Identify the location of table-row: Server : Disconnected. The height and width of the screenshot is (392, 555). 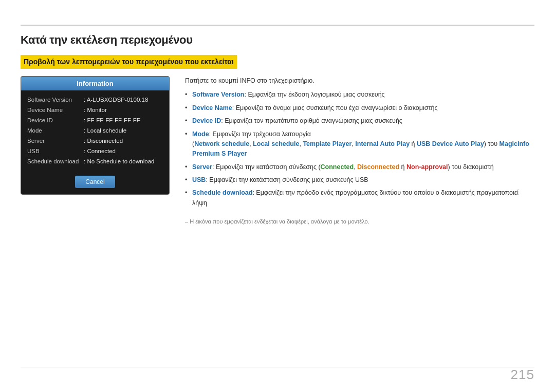
(95, 141).